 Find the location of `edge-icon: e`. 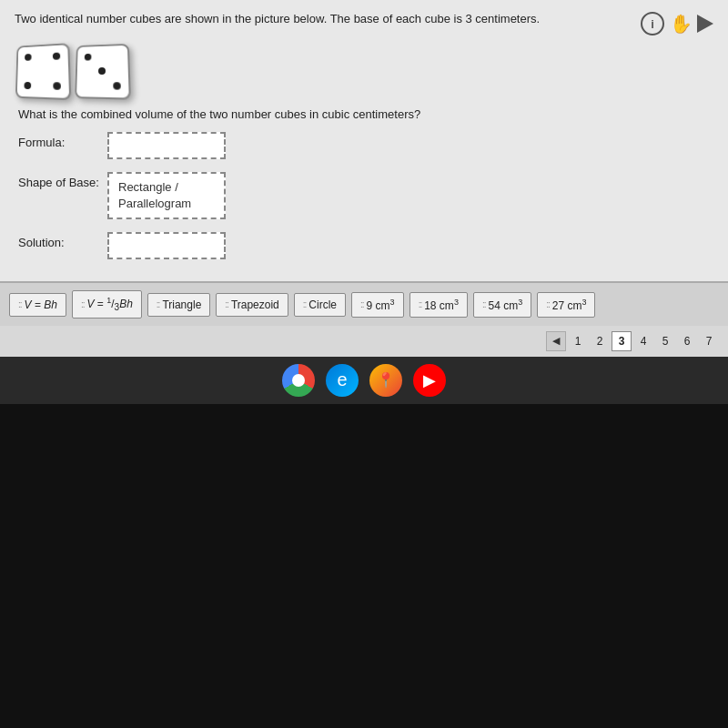

edge-icon: e is located at coordinates (342, 380).